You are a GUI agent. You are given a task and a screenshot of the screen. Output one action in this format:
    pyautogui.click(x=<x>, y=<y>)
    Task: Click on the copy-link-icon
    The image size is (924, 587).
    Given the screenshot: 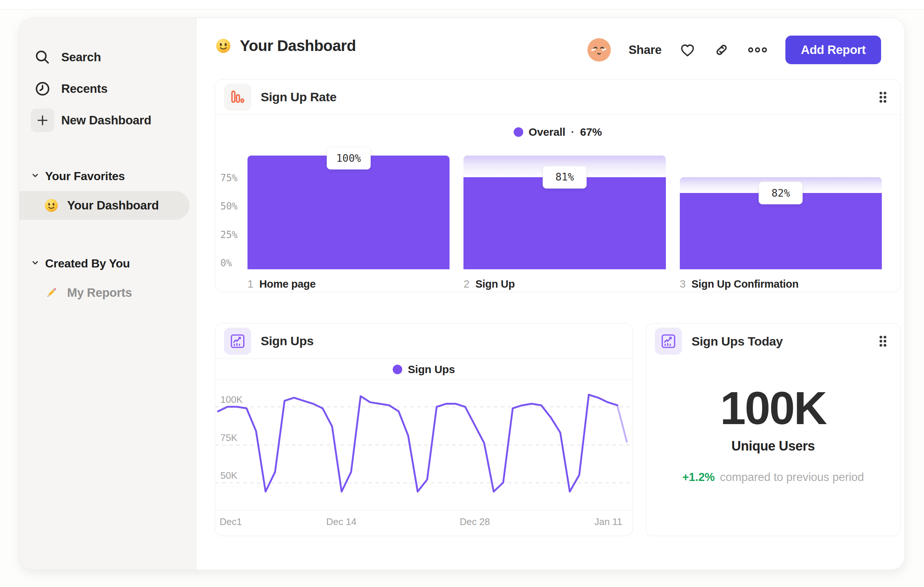 What is the action you would take?
    pyautogui.click(x=722, y=50)
    